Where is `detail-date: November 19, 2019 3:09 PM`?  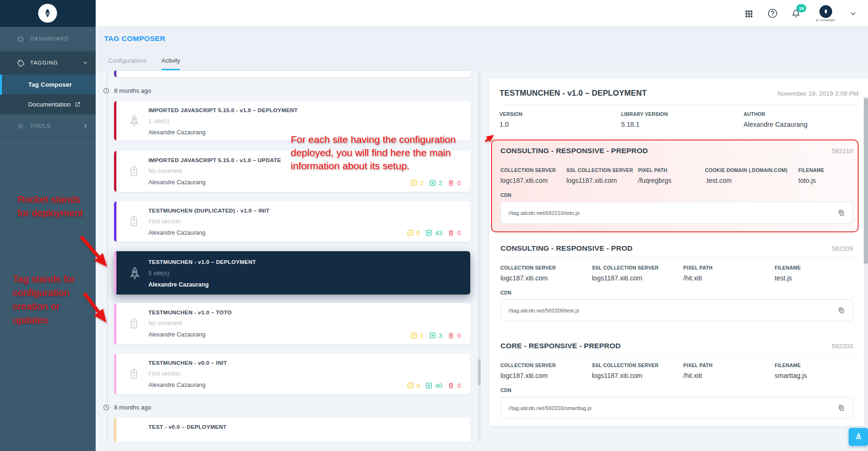 detail-date: November 19, 2019 3:09 PM is located at coordinates (818, 93).